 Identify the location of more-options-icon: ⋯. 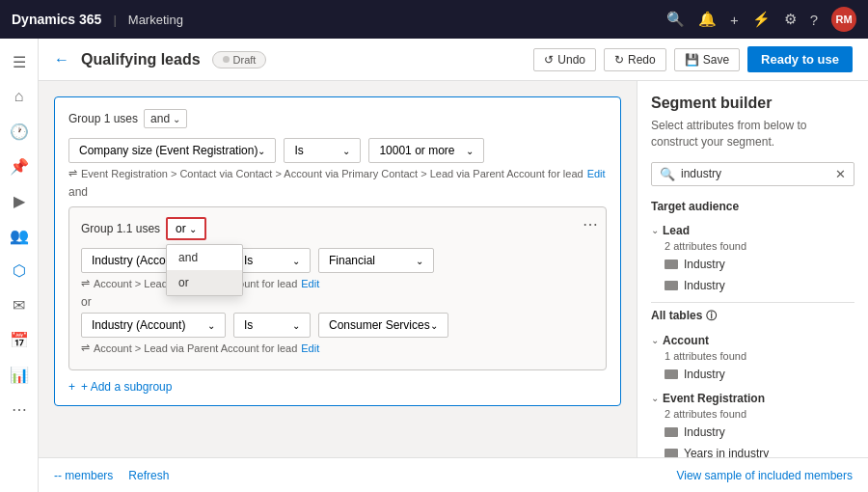
(590, 224).